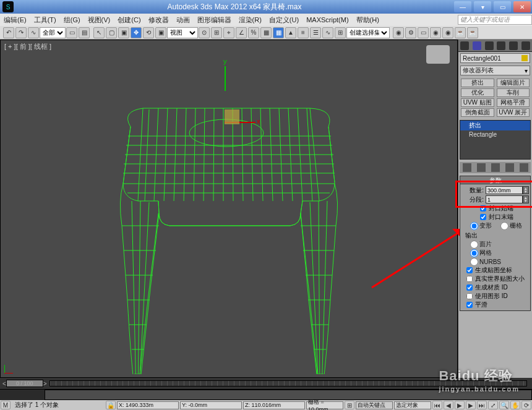 This screenshot has height=410, width=532. I want to click on transform-typein-icon: ⊞, so click(350, 405).